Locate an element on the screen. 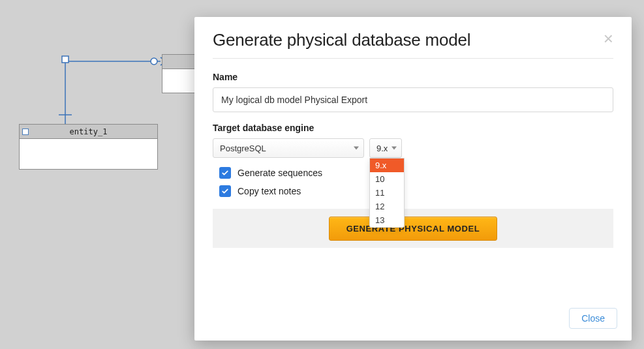  version-select: 9.x is located at coordinates (386, 148).